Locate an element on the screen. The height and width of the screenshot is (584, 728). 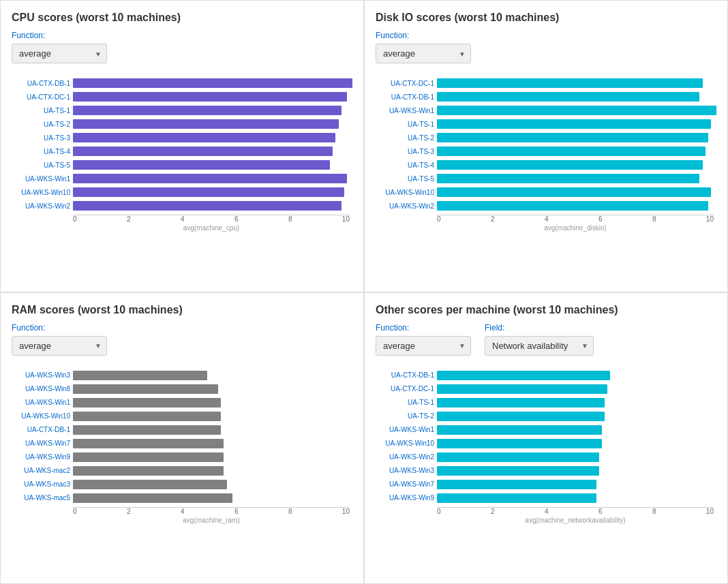
ram-function-select-wrapper: average▼ is located at coordinates (59, 346).